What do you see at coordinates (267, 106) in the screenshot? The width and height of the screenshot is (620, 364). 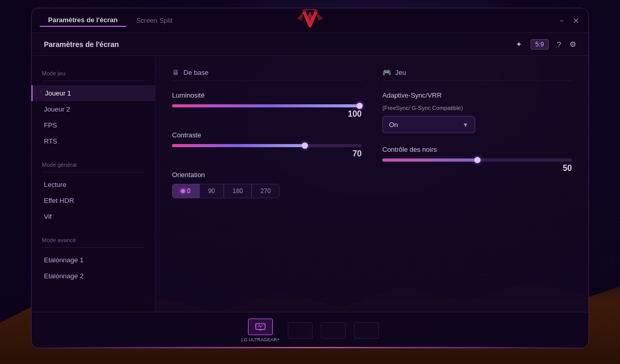 I see `luminosite-slider-track` at bounding box center [267, 106].